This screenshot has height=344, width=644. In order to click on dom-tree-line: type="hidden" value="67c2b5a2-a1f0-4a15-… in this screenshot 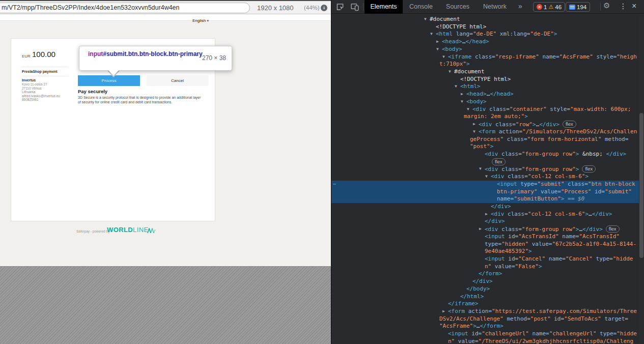, I will do `click(488, 244)`.